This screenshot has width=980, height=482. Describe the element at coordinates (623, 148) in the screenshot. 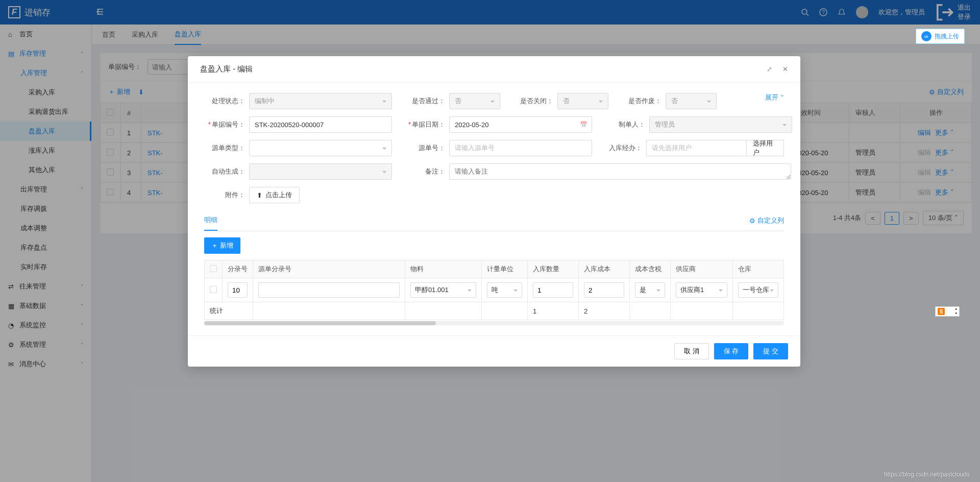

I see `handler-label: 入库经办：` at that location.